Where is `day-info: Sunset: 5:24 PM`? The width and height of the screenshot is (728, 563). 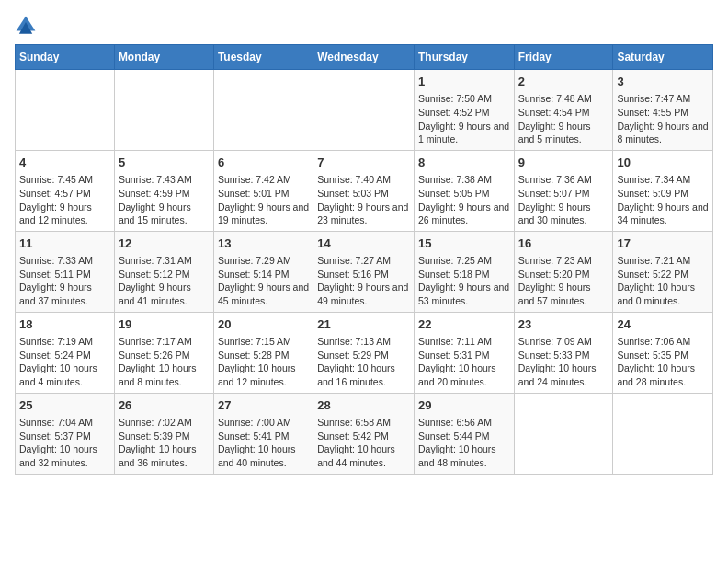
day-info: Sunset: 5:24 PM is located at coordinates (64, 355).